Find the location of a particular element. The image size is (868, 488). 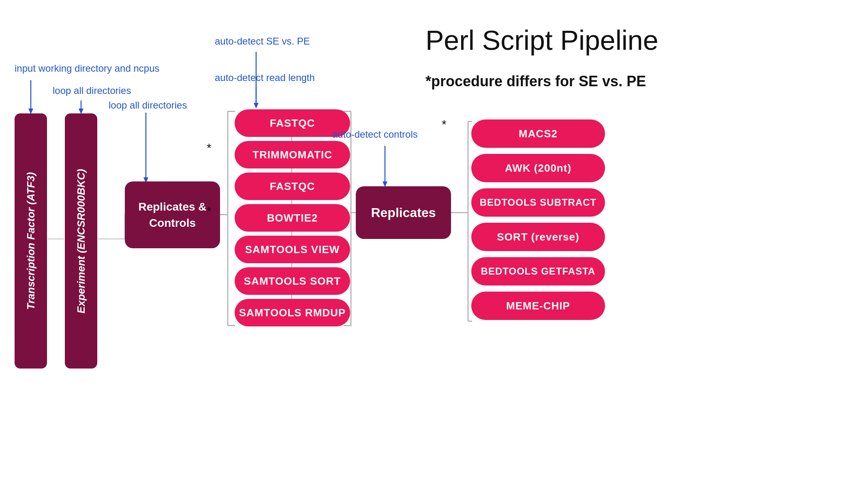

fastqc2-box: FASTQC is located at coordinates (293, 186).